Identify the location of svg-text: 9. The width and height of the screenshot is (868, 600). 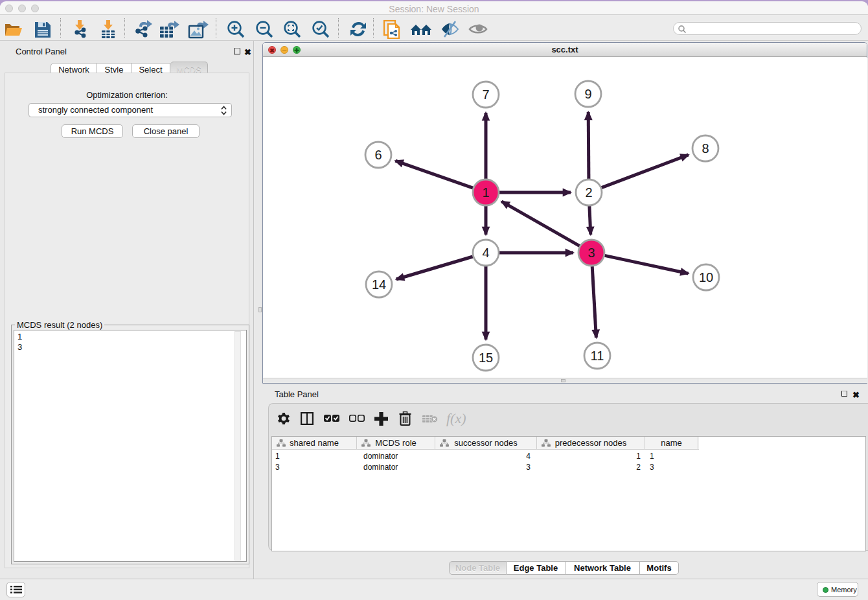
(588, 94).